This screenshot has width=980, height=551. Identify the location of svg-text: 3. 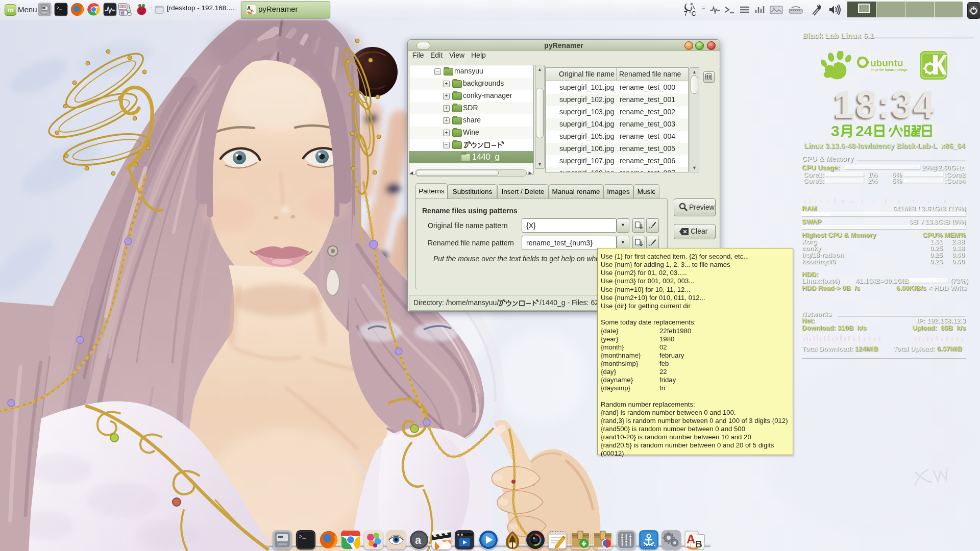
(835, 131).